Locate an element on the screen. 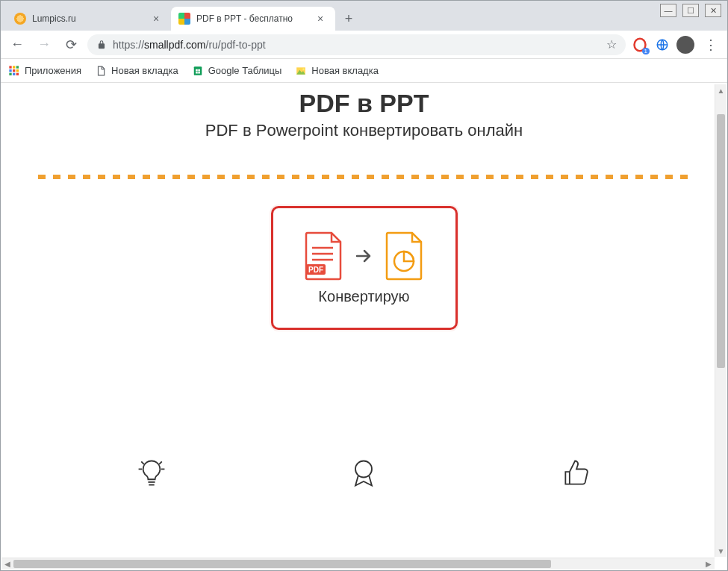 The height and width of the screenshot is (571, 728). close-window-button: ✕ is located at coordinates (713, 10).